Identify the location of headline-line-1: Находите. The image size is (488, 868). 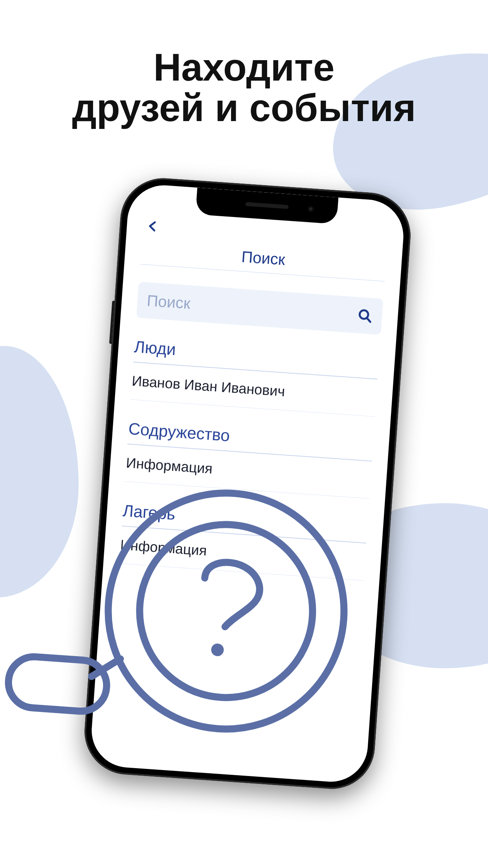
(244, 68).